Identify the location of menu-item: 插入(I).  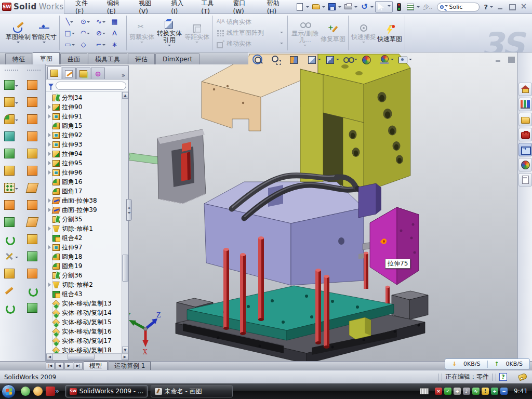
(179, 7).